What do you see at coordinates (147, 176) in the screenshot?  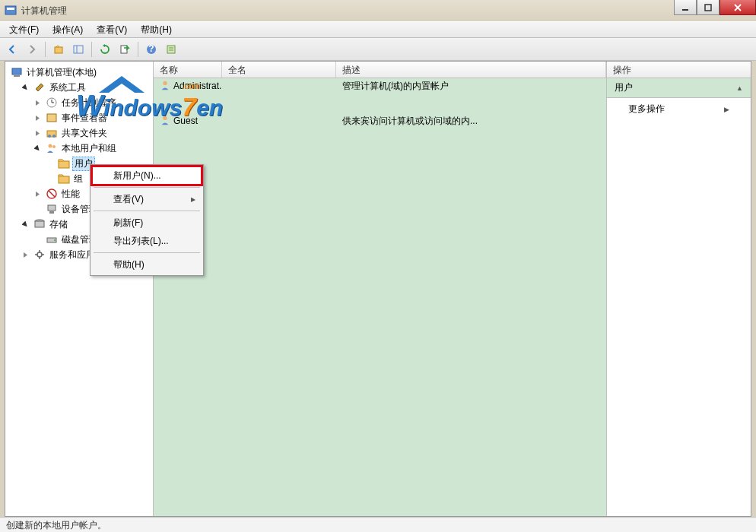 I see `cm-new-user: 新用户(N)...` at bounding box center [147, 176].